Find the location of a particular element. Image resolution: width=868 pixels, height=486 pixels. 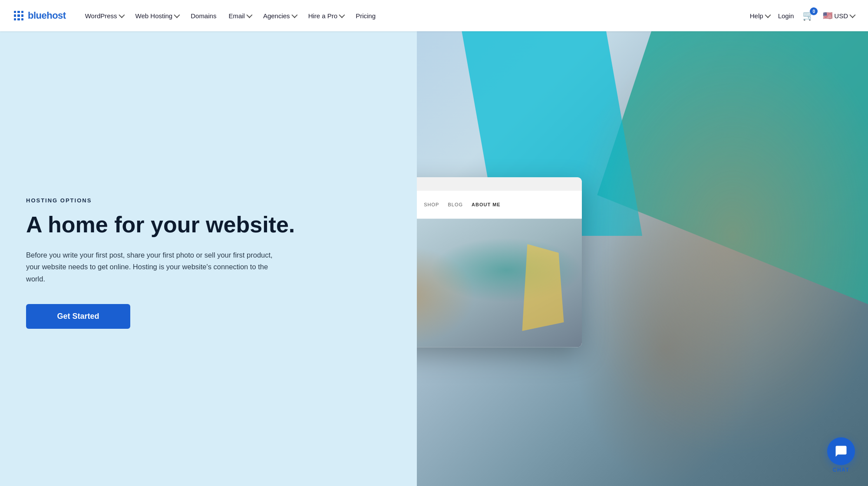

mockup-yellow-shape is located at coordinates (543, 288).